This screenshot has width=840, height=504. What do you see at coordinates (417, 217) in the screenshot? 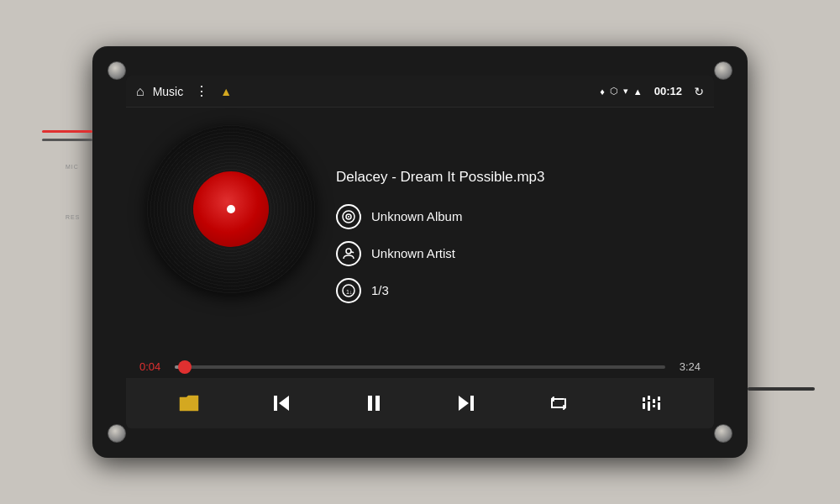
I see `album-label: Unknown Album` at bounding box center [417, 217].